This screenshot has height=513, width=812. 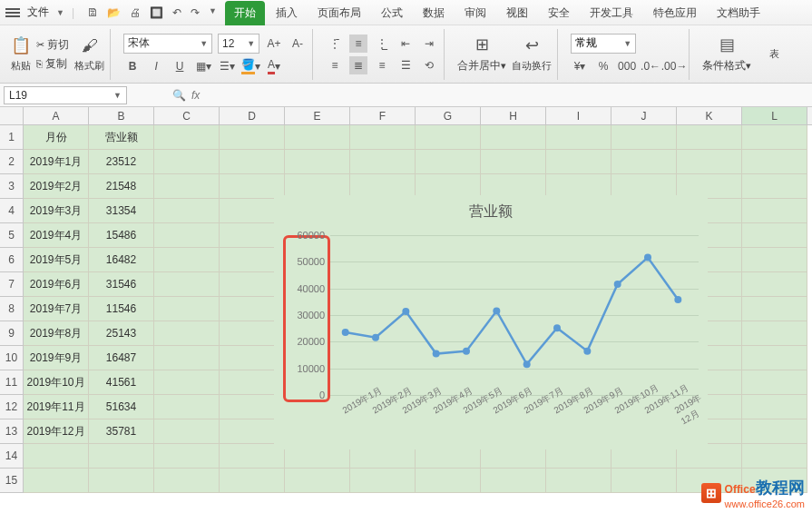 I want to click on table-label: 表, so click(x=775, y=54).